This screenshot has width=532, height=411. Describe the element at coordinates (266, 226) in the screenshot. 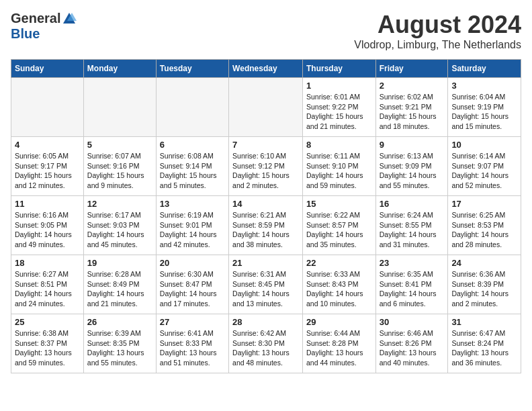

I see `calendar-week-row: 11Sunrise: 6:16 AMSunset: 9:05 PMDayligh…` at that location.